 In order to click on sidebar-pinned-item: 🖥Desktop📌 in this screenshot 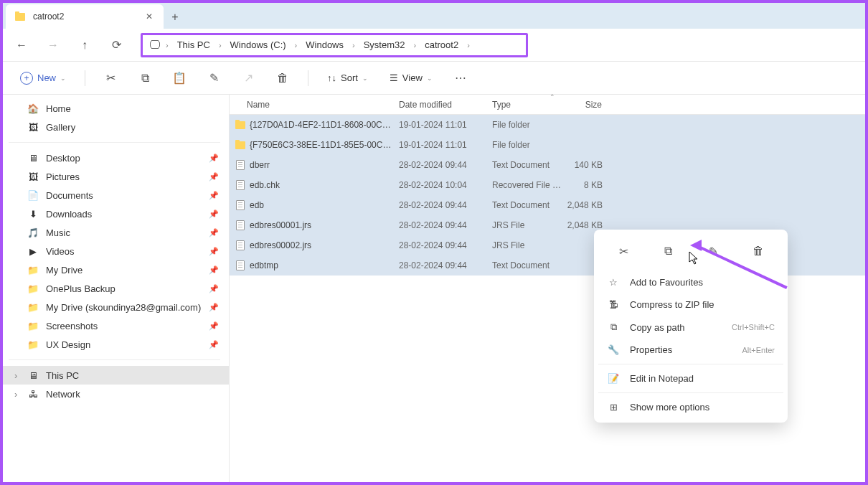, I will do `click(115, 158)`.